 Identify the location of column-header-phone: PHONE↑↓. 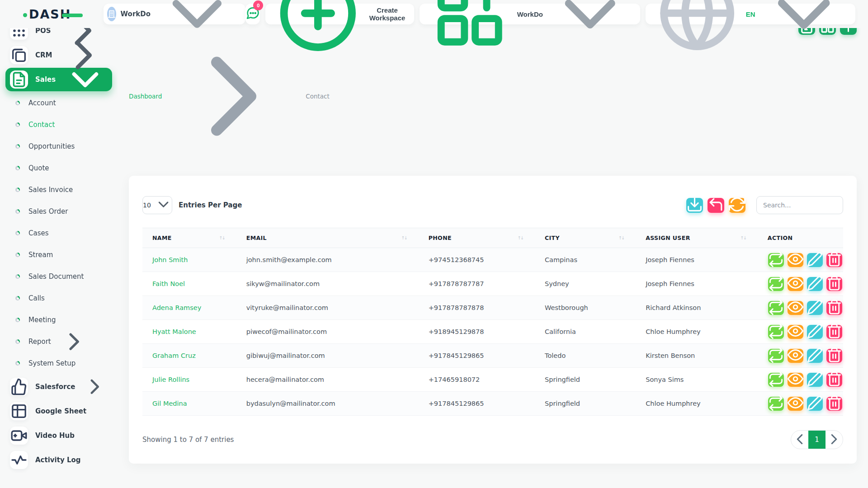
(476, 238).